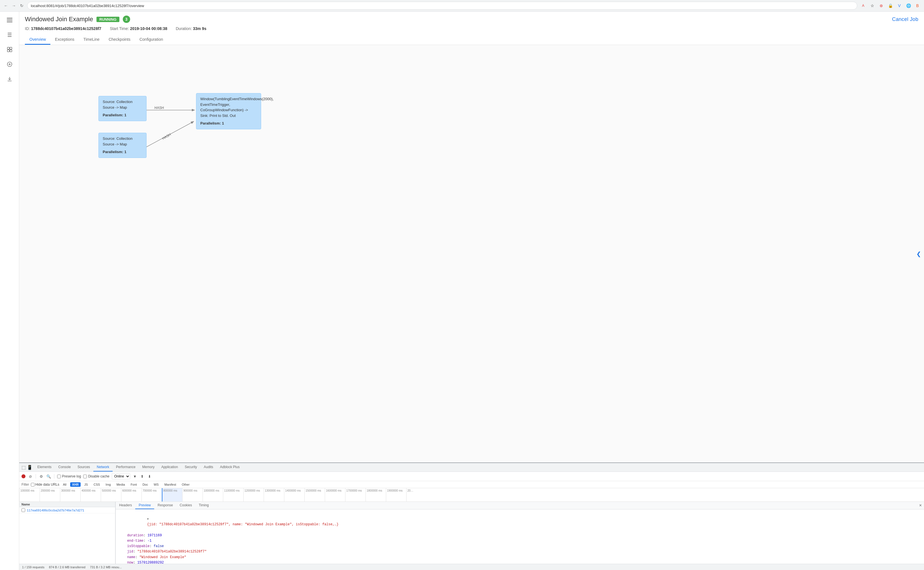  Describe the element at coordinates (64, 484) in the screenshot. I see `filter-all: All` at that location.